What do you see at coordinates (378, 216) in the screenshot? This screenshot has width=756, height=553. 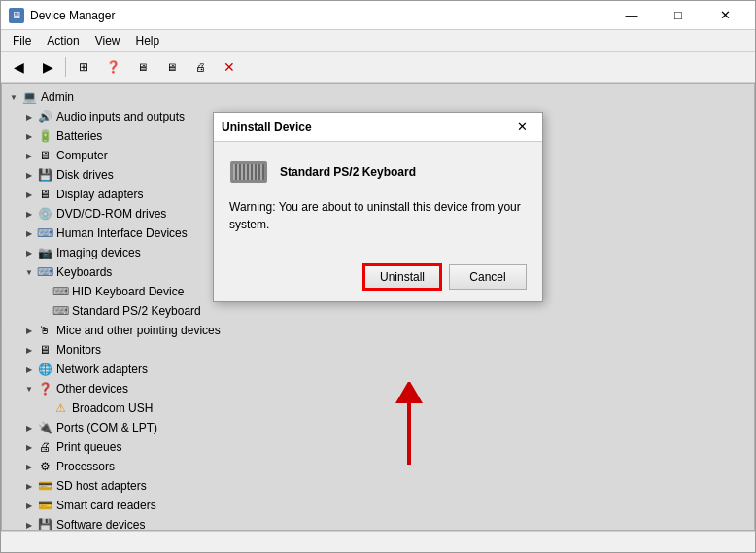 I see `dialog-warning-text: Warning: You are about to uninstall this…` at bounding box center [378, 216].